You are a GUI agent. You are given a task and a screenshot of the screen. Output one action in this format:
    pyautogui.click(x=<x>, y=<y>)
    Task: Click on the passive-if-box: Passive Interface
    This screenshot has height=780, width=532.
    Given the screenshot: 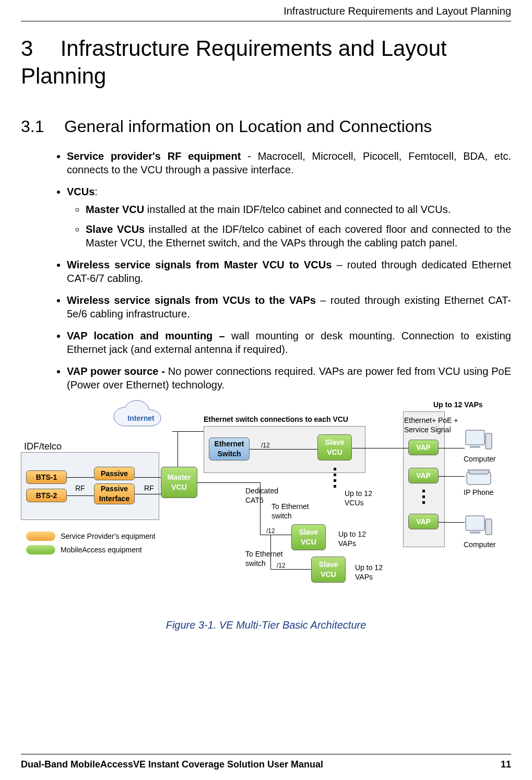 What is the action you would take?
    pyautogui.click(x=114, y=494)
    